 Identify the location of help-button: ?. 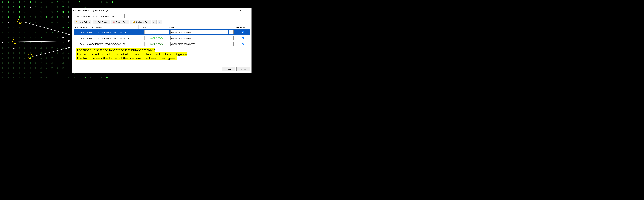
(240, 10).